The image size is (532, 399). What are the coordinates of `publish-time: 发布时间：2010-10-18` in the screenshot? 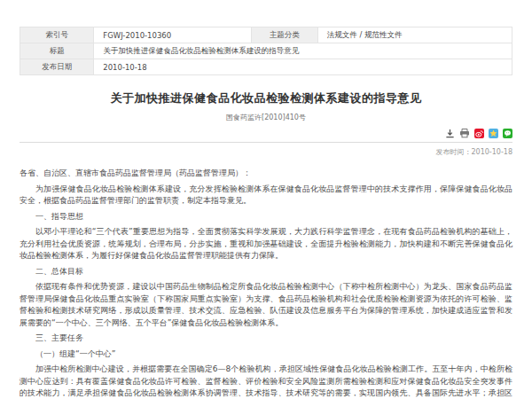 It's located at (266, 153).